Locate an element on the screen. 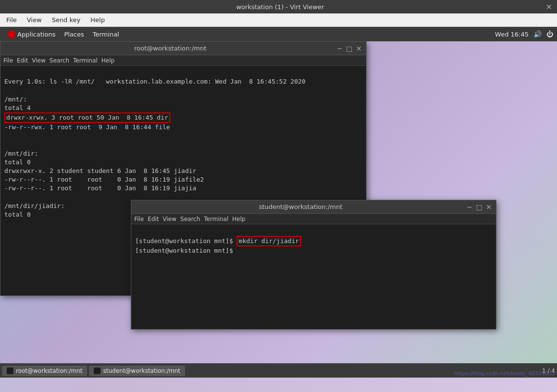 The height and width of the screenshot is (392, 557). top-panel: Applications Places Terminal Wed 16:45 🔊… is located at coordinates (278, 34).